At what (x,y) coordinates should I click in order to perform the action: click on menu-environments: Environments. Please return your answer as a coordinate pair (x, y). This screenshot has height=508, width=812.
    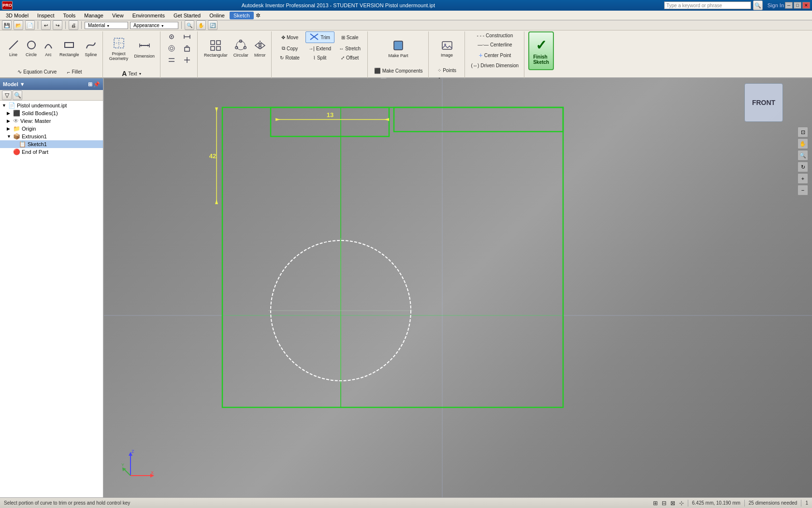
    Looking at the image, I should click on (149, 15).